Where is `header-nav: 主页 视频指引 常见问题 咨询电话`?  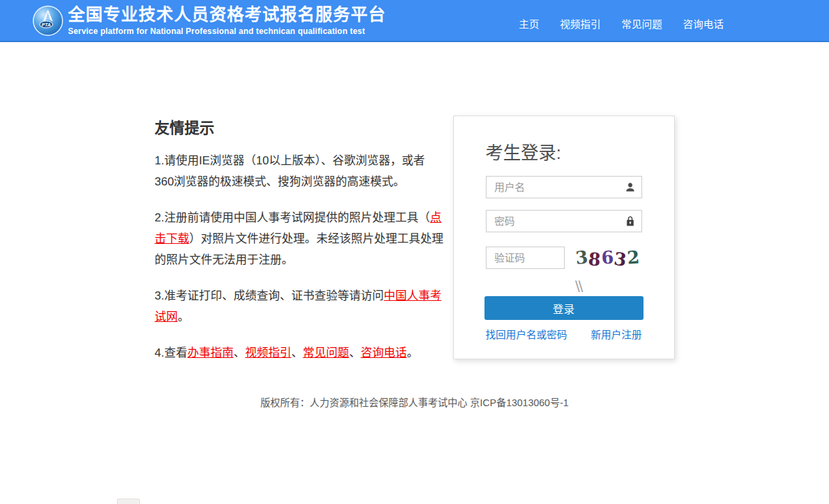
header-nav: 主页 视频指引 常见问题 咨询电话 is located at coordinates (613, 23).